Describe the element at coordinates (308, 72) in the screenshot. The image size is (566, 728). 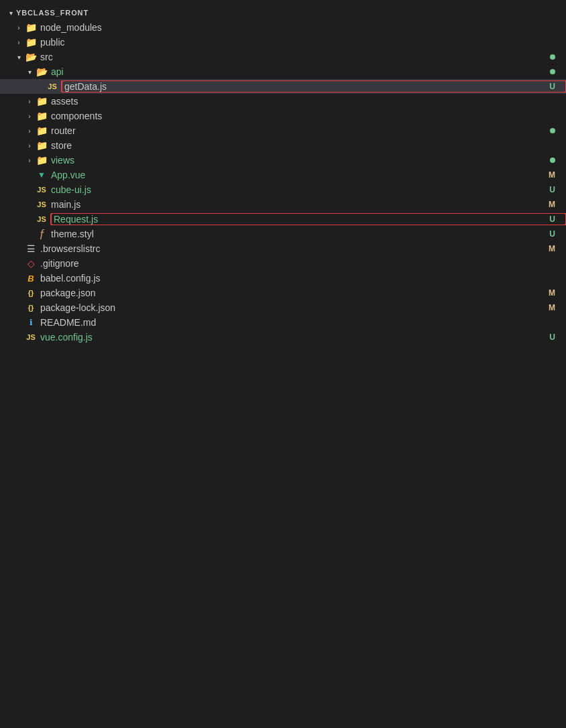
I see `folder-label: api` at that location.